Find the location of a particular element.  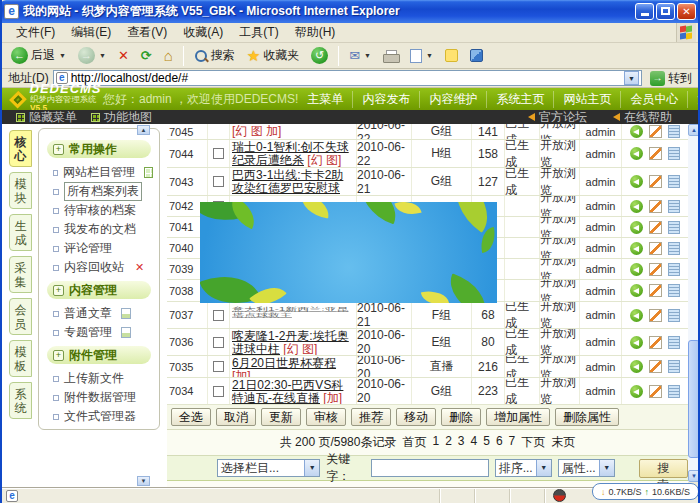

scroll-down-icon: ▼ is located at coordinates (694, 476).